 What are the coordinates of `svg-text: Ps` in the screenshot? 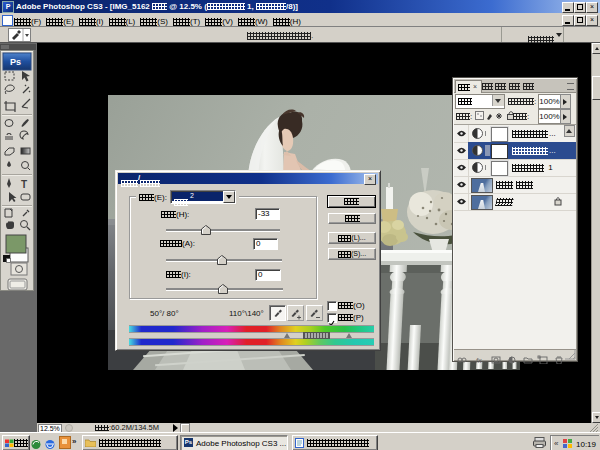 It's located at (16, 62).